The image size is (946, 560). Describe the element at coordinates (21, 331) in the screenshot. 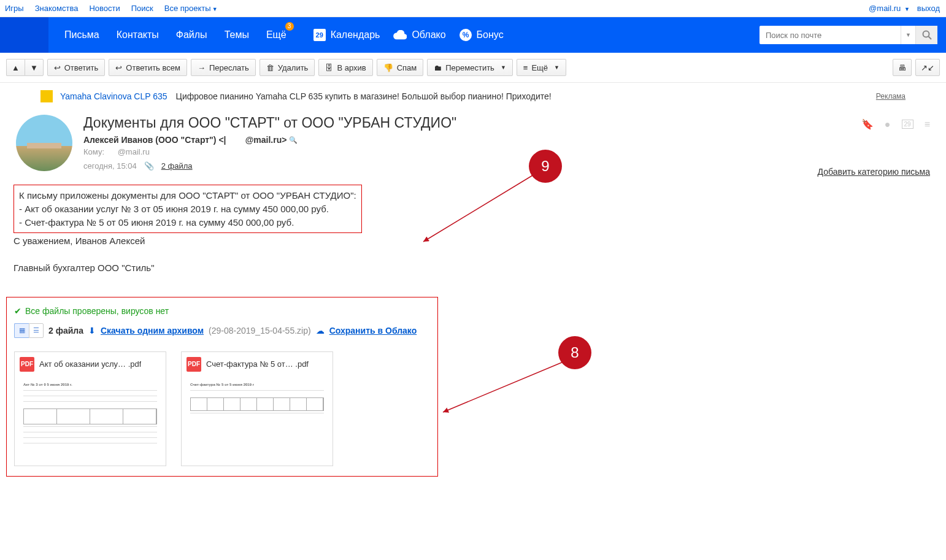

I see `view-grid-button: ▦` at that location.